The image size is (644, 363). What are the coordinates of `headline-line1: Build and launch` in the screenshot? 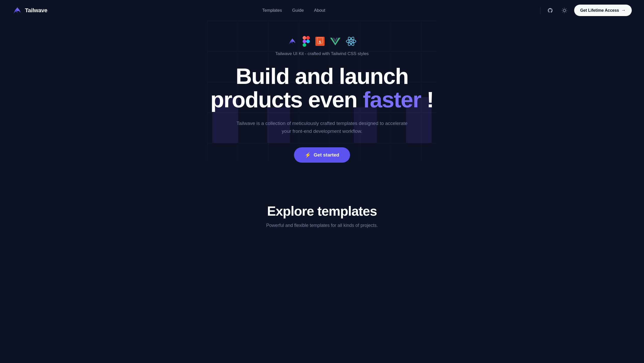 It's located at (322, 76).